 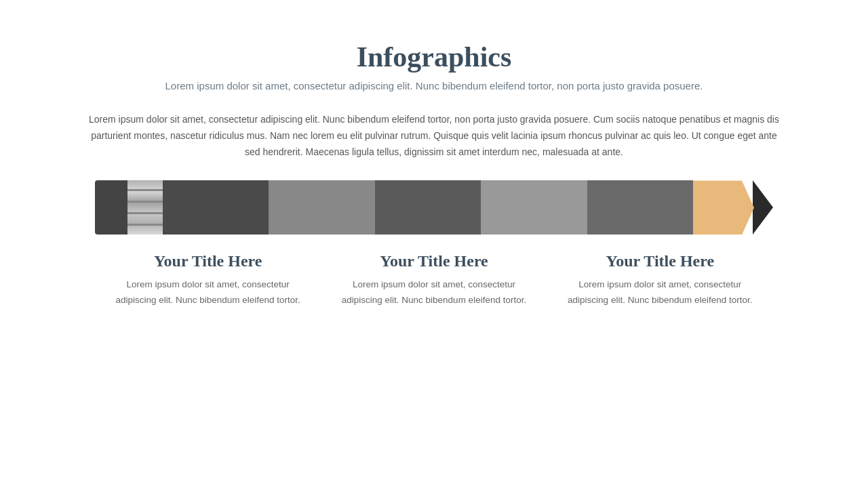 What do you see at coordinates (434, 280) in the screenshot?
I see `bottom-sections: Your Title Here Lorem ipsum dolor sit am…` at bounding box center [434, 280].